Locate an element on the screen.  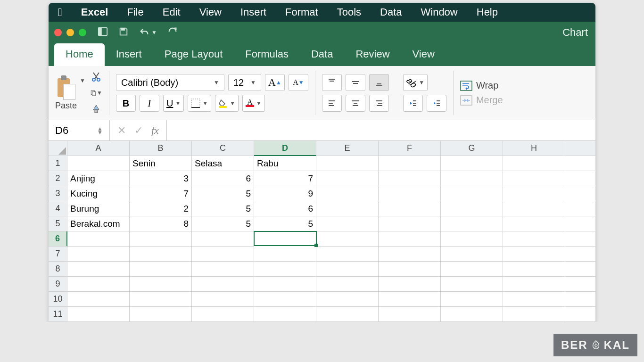
enter-formula-icon: ✓ is located at coordinates (139, 131).